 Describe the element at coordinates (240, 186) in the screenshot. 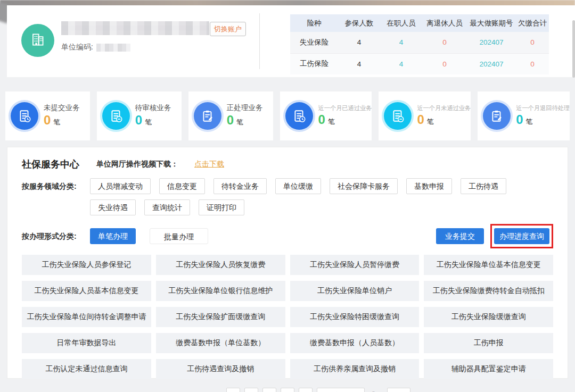

I see `domain-button: 待转金业务` at that location.